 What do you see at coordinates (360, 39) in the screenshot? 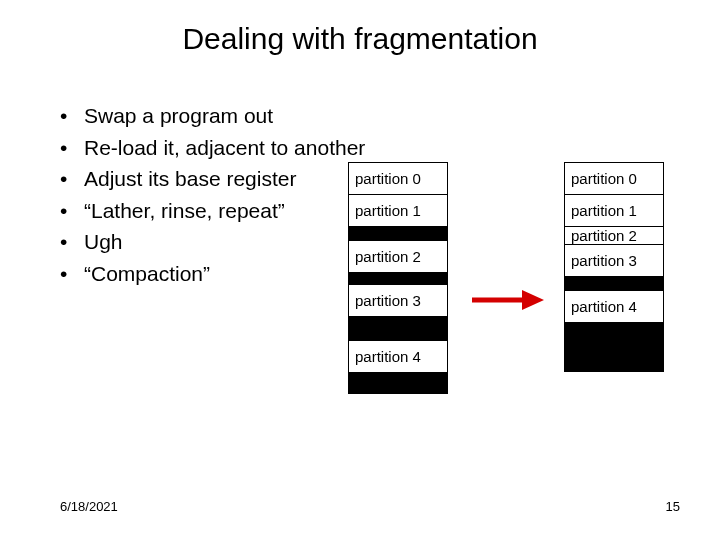
I see `slide-title: Dealing with fragmentation` at bounding box center [360, 39].